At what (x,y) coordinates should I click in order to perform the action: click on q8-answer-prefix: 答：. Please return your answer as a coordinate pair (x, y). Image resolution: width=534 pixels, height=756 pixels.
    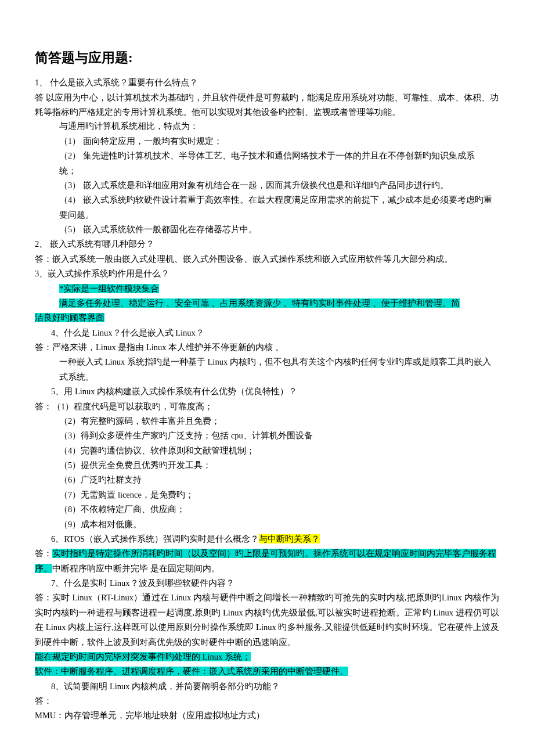
    Looking at the image, I should click on (267, 701).